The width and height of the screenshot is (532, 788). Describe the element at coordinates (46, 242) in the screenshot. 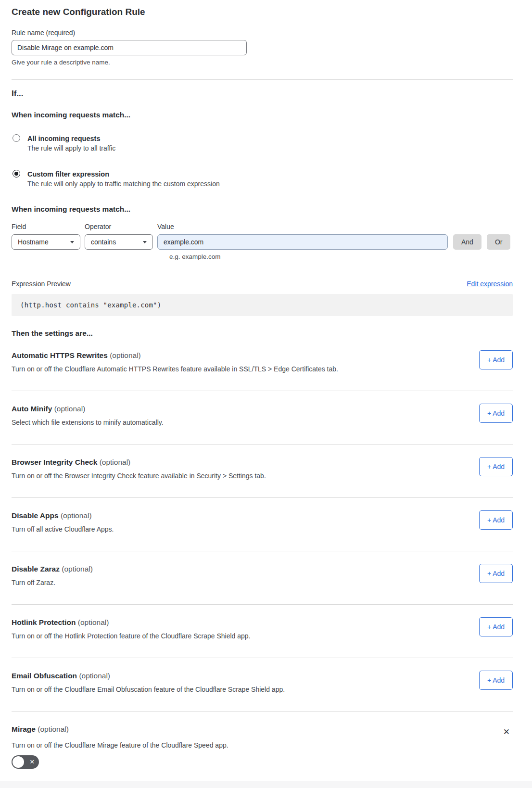

I see `field-select: Hostname` at that location.